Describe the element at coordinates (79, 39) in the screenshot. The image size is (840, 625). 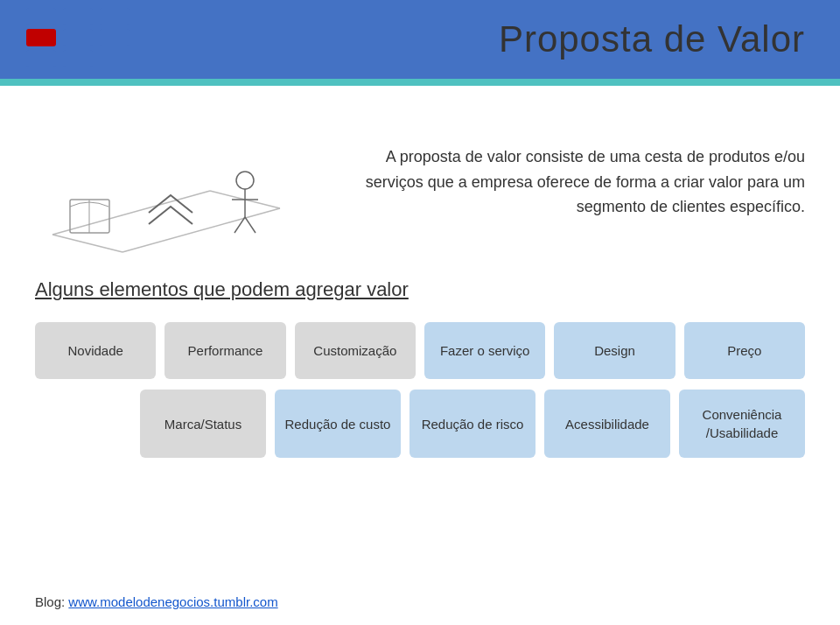
I see `logo` at that location.